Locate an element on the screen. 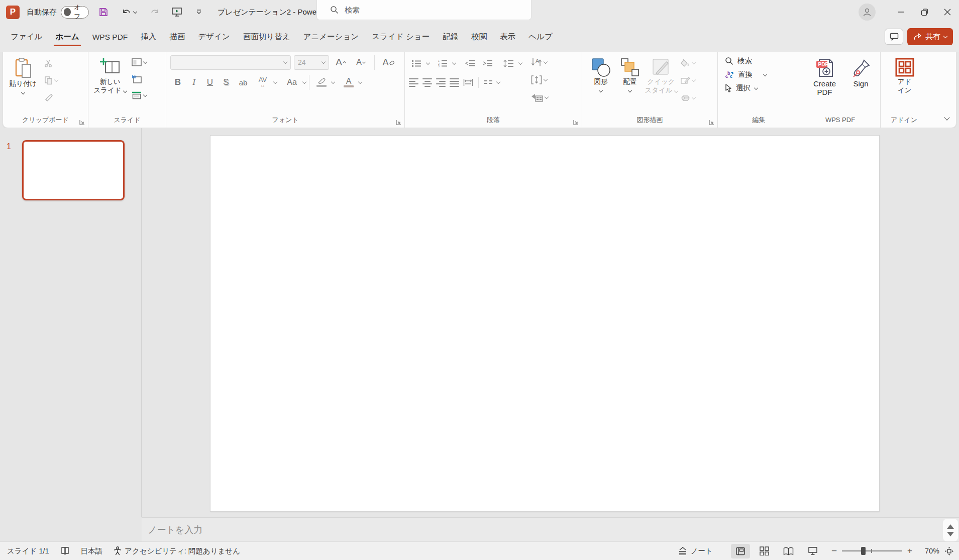 This screenshot has height=560, width=959. tab-help: ヘルプ is located at coordinates (541, 38).